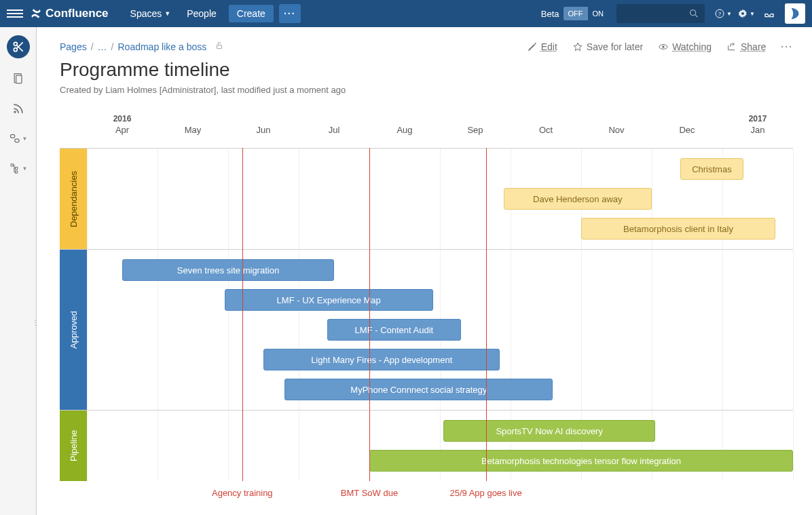  Describe the element at coordinates (578, 47) in the screenshot. I see `star-icon` at that location.